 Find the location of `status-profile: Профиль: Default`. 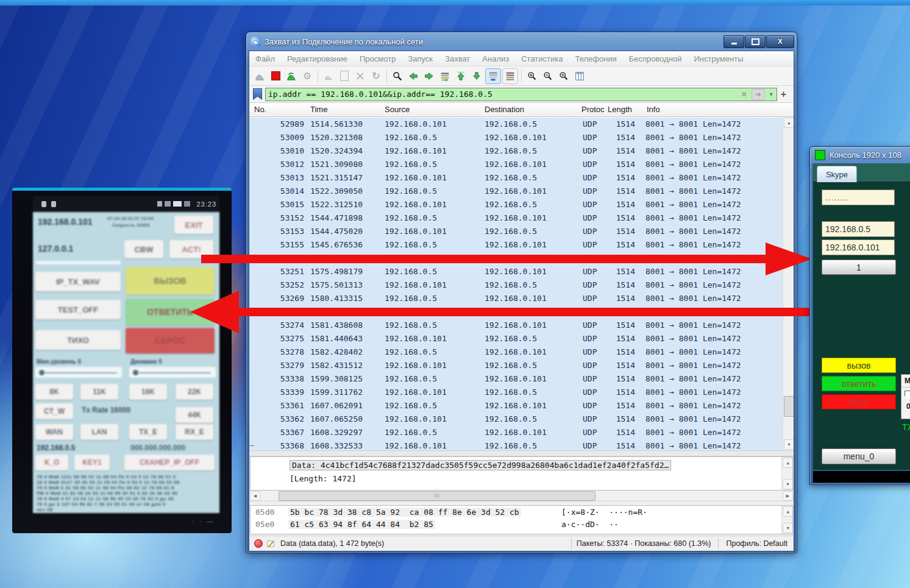

status-profile: Профиль: Default is located at coordinates (758, 544).